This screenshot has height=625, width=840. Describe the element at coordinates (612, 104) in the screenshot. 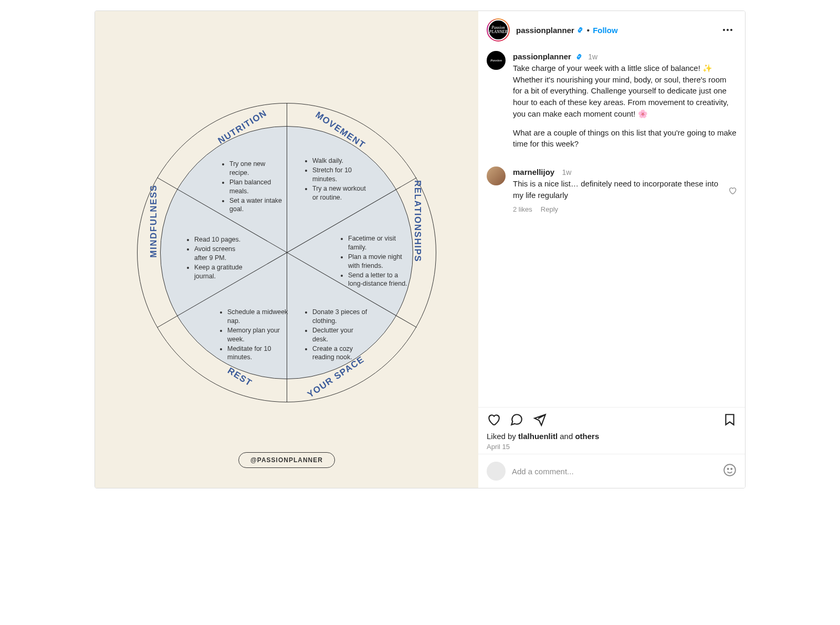

I see `caption-block: Passion passionplanner 1w Take charge of…` at that location.